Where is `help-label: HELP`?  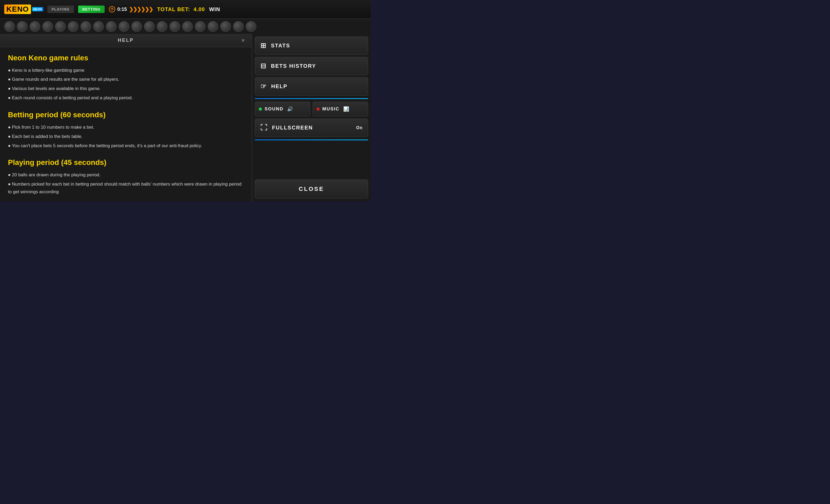
help-label: HELP is located at coordinates (279, 87).